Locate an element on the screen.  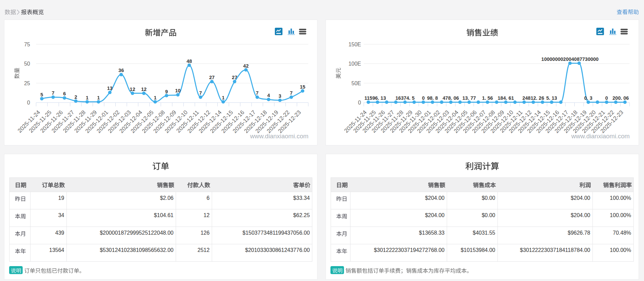
svg-text: $33.34 is located at coordinates (302, 198).